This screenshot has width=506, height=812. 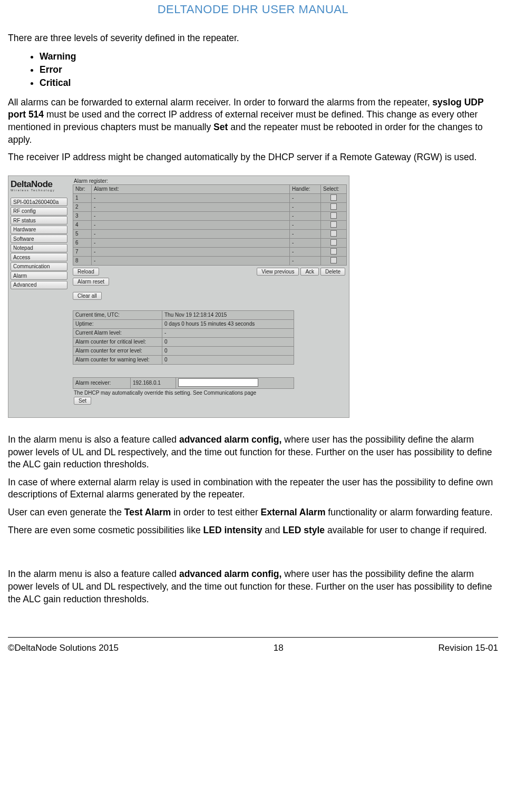 What do you see at coordinates (102, 383) in the screenshot?
I see `receiver-label: Alarm receiver:` at bounding box center [102, 383].